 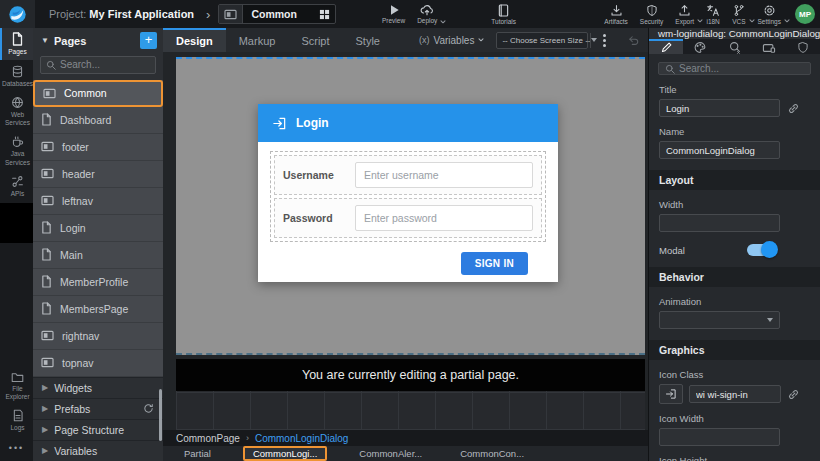 I want to click on tab-markup: Markup, so click(x=258, y=40).